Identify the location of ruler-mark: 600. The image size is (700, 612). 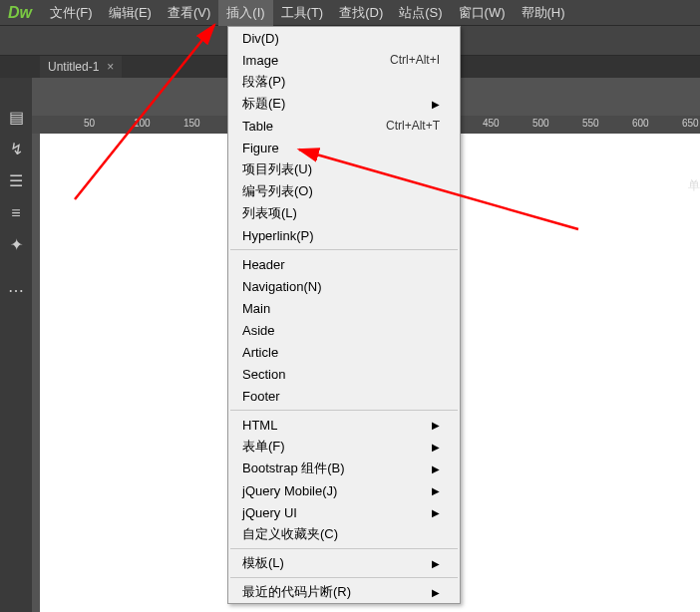
(640, 124).